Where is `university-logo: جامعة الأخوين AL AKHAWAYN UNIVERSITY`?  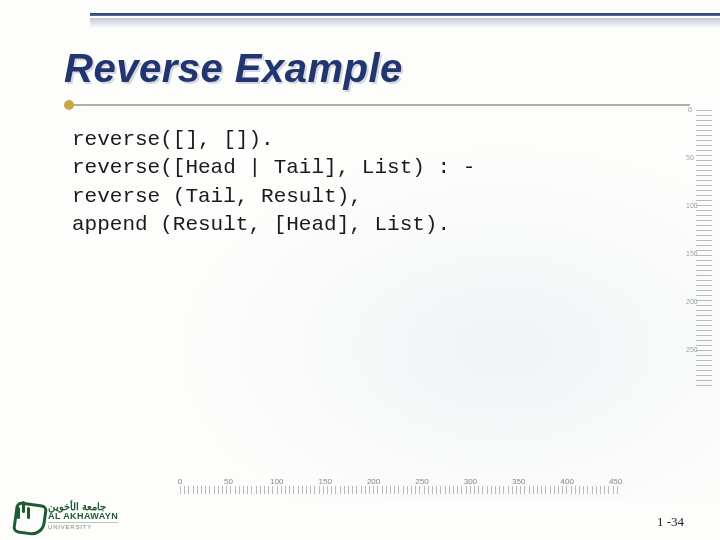
university-logo: جامعة الأخوين AL AKHAWAYN UNIVERSITY is located at coordinates (80, 516).